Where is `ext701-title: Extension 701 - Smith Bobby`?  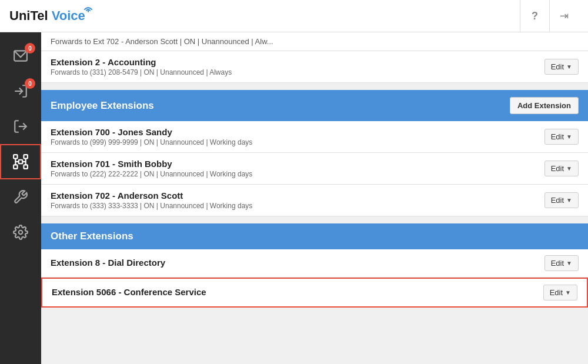 ext701-title: Extension 701 - Smith Bobby is located at coordinates (152, 163).